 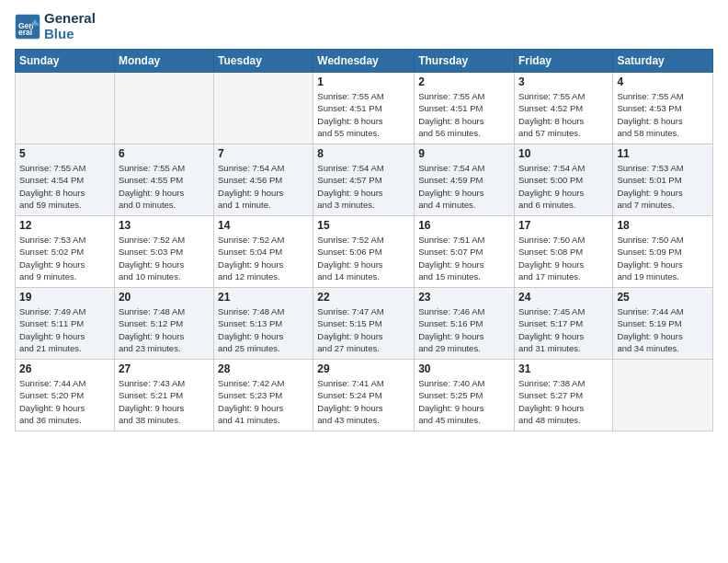 I want to click on day-number: 20, so click(x=164, y=297).